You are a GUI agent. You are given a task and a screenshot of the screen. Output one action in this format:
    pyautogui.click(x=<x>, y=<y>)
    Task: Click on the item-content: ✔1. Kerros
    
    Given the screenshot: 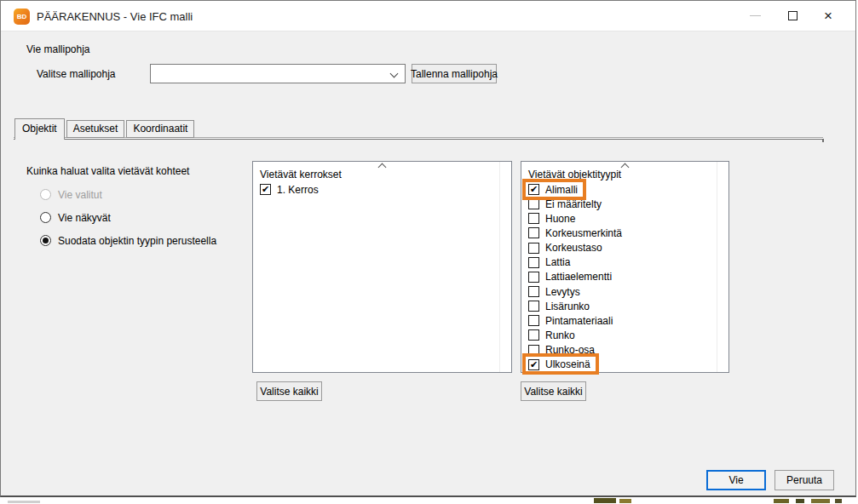 What is the action you would take?
    pyautogui.click(x=290, y=190)
    